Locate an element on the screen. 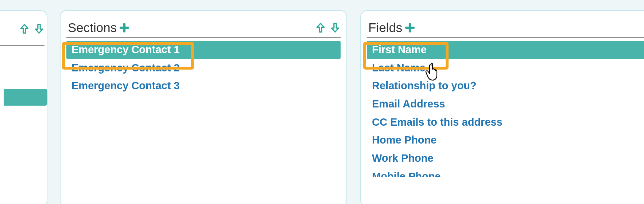 The width and height of the screenshot is (644, 204). field-item: CC Emails to this address is located at coordinates (505, 122).